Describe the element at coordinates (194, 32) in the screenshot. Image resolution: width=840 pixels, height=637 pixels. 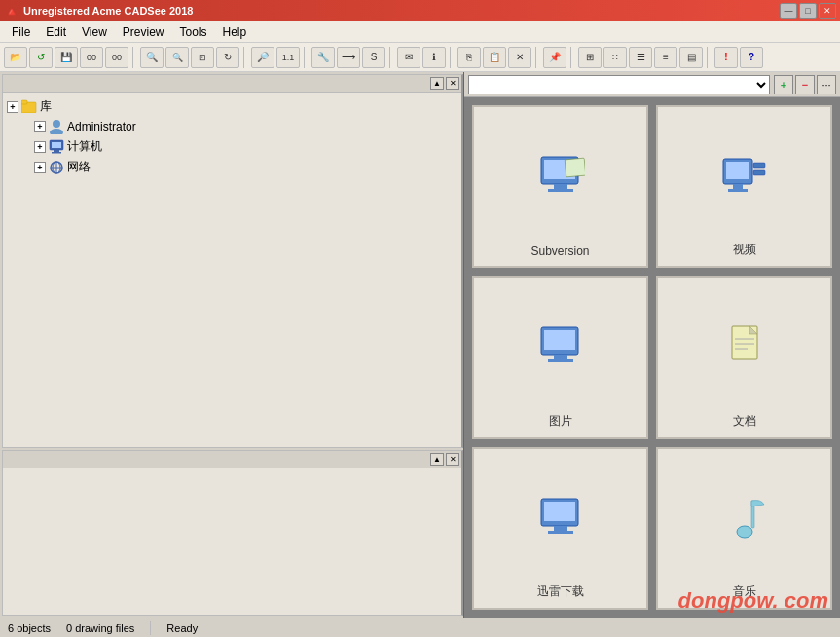
I see `menu-tools: Tools` at that location.